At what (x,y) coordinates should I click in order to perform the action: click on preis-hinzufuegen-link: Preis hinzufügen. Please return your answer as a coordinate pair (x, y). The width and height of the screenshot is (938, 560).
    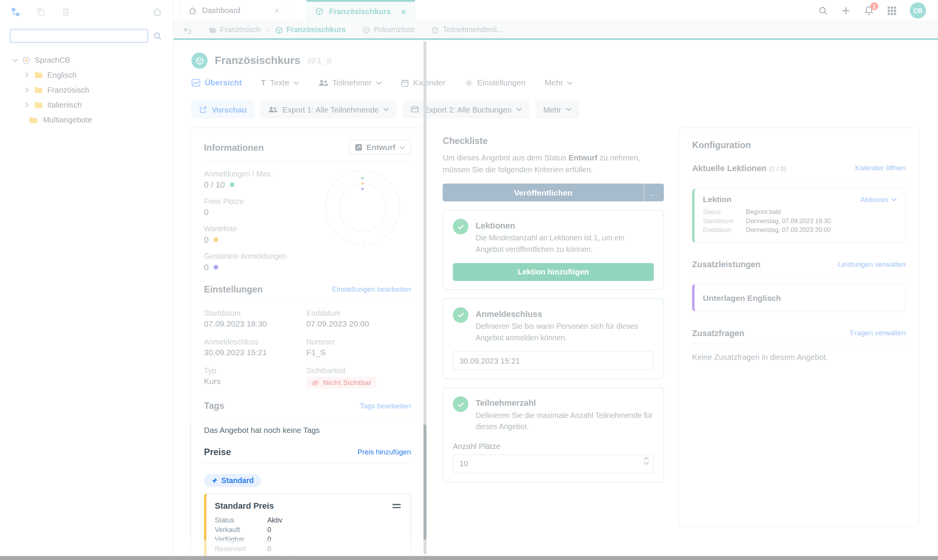
    Looking at the image, I should click on (384, 452).